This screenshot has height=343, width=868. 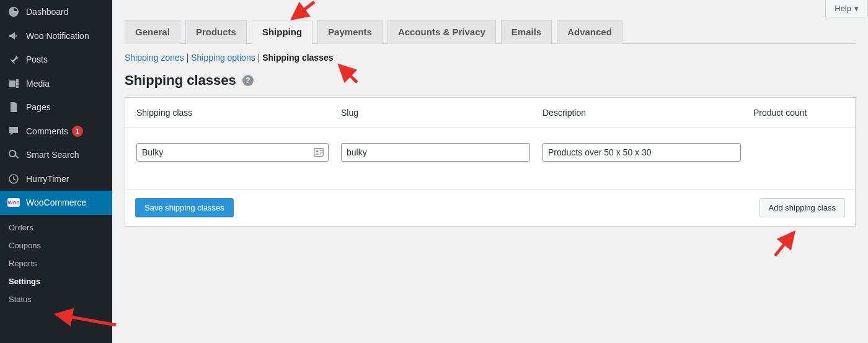 I want to click on submenu-item-reports: Reports, so click(x=56, y=264).